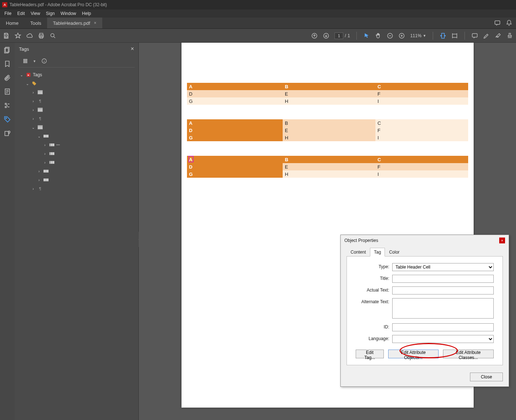  Describe the element at coordinates (69, 14) in the screenshot. I see `menu-window: Window` at that location.